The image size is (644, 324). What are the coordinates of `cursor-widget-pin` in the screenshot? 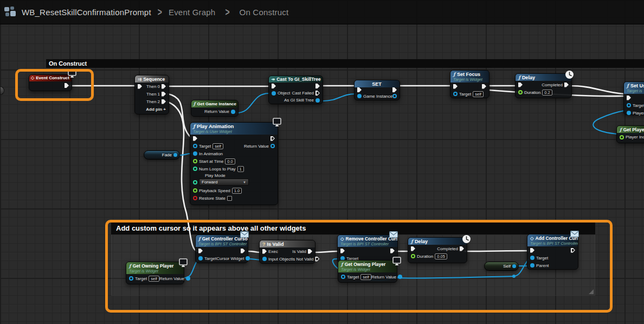 It's located at (248, 258).